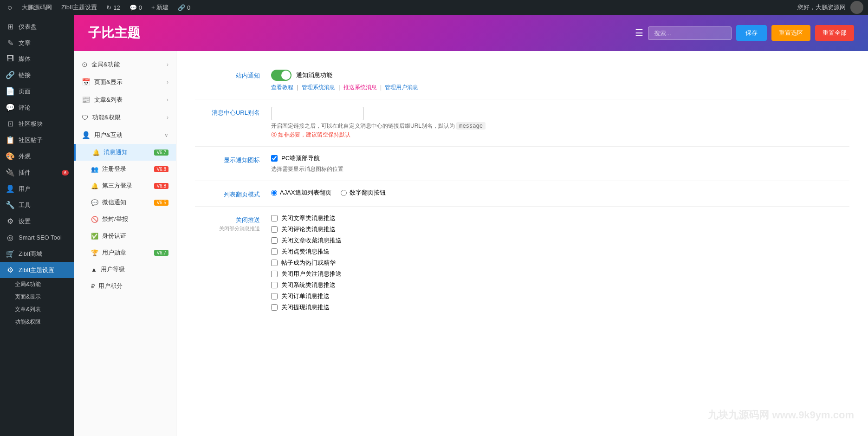 This screenshot has height=436, width=868. What do you see at coordinates (125, 286) in the screenshot?
I see `sub-nav-user-points: ₽ 用户积分` at bounding box center [125, 286].